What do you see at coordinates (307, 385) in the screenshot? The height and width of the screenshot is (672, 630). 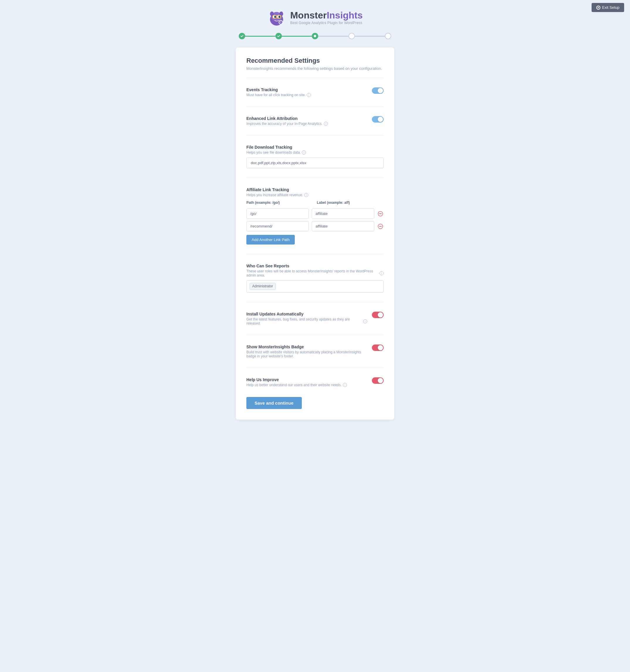 I see `help-improve-desc: Help us better understand our users and …` at bounding box center [307, 385].